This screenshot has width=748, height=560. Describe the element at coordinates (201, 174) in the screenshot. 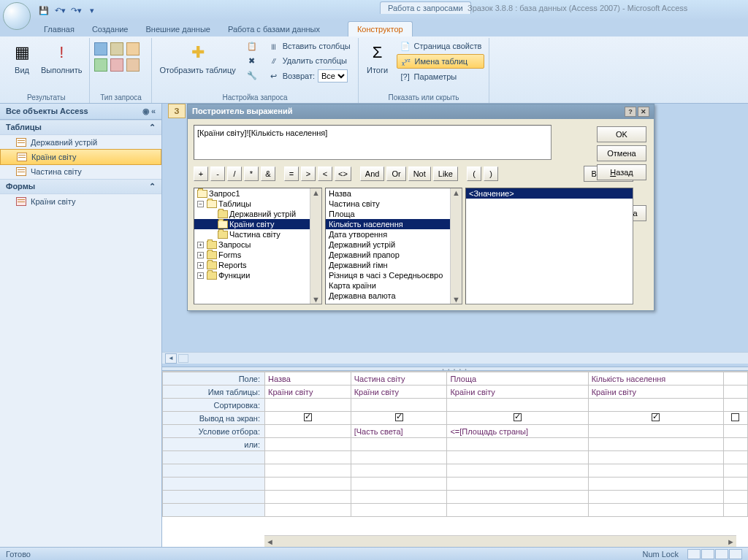

I see `op-plus: +` at that location.